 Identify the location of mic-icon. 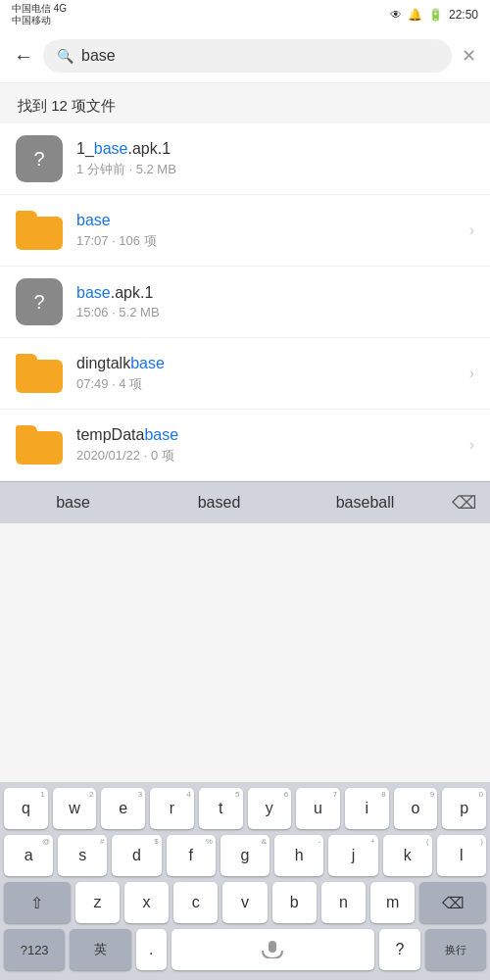
(272, 950).